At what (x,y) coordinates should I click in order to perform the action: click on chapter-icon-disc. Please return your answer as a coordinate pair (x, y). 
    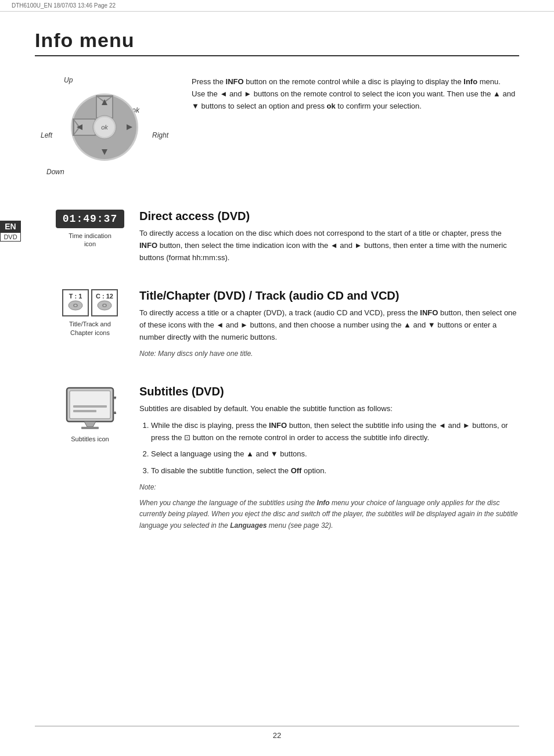
    Looking at the image, I should click on (105, 305).